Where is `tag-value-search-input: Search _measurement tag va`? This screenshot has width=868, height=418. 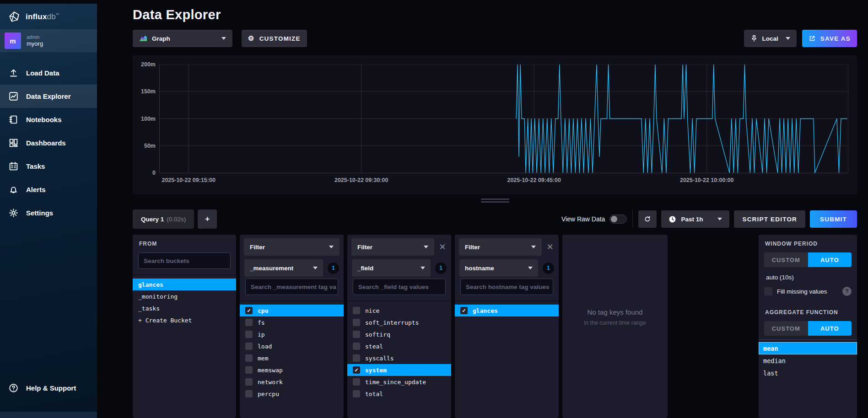 tag-value-search-input: Search _measurement tag va is located at coordinates (292, 287).